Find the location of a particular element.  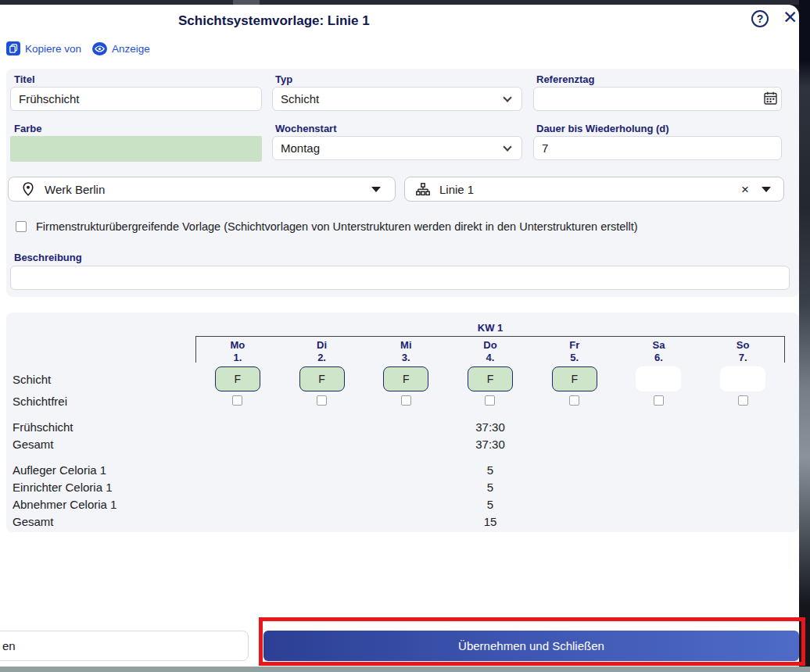

hours-total-value: 37:30 is located at coordinates (490, 444).